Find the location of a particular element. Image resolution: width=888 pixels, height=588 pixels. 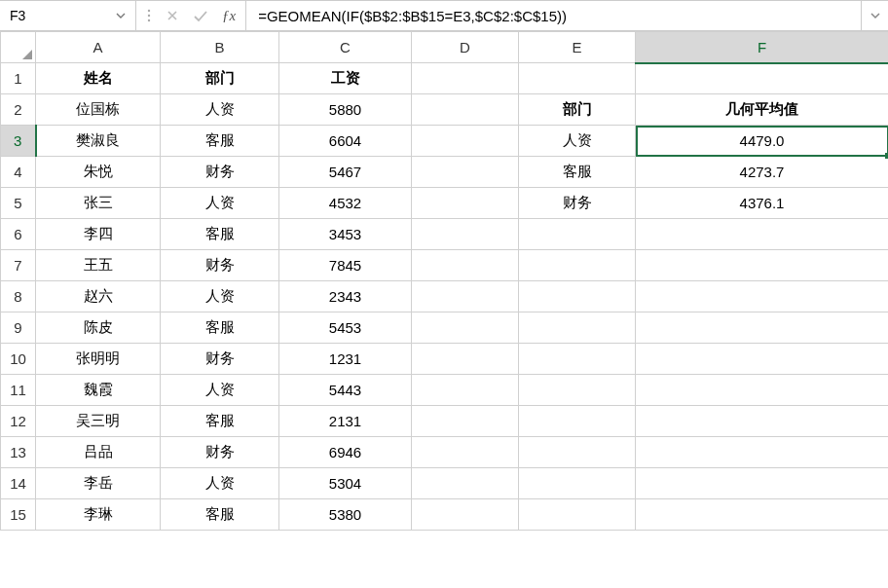

cell-E6 is located at coordinates (577, 235).